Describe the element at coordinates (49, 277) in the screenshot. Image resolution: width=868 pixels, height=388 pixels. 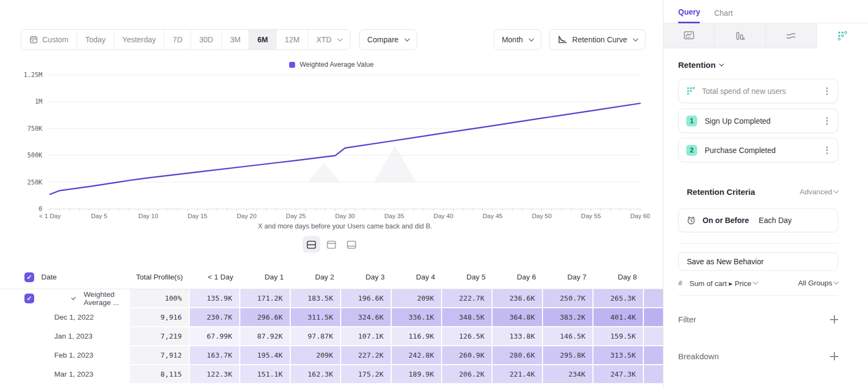
I see `header-label: Date` at that location.